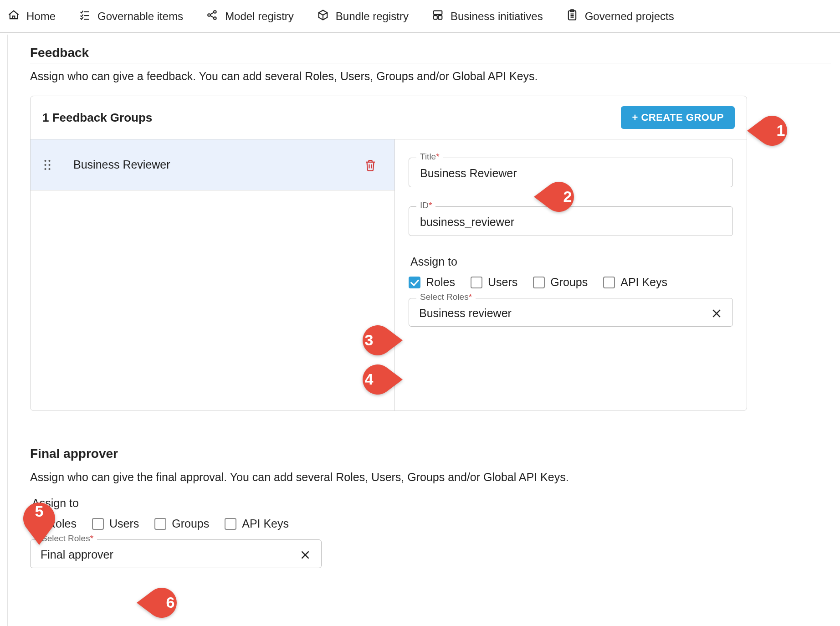  Describe the element at coordinates (571, 313) in the screenshot. I see `select-roles-field: Select Roles* Business reviewer` at that location.